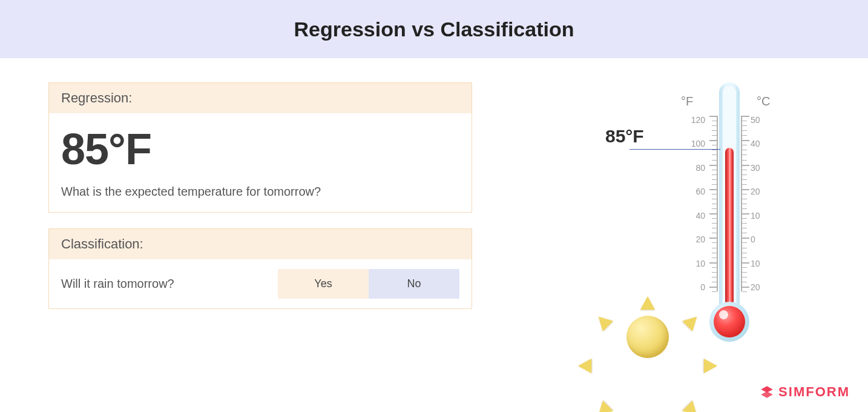  What do you see at coordinates (766, 144) in the screenshot?
I see `scale-c-tick: 40` at bounding box center [766, 144].